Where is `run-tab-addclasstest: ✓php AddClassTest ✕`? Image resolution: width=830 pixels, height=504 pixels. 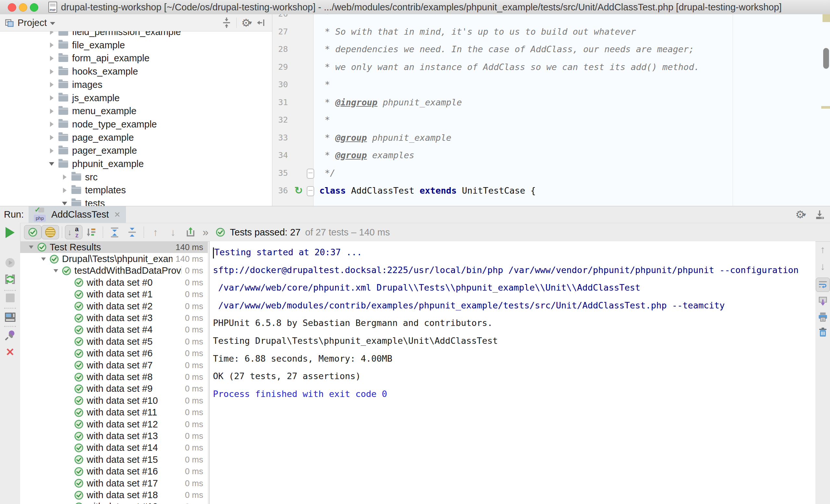
run-tab-addclasstest: ✓php AddClassTest ✕ is located at coordinates (77, 215).